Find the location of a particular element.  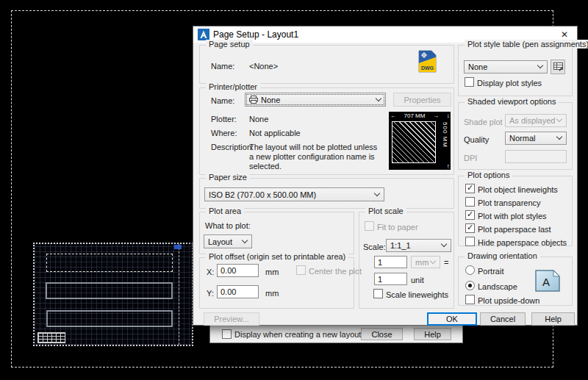

dwg-file-icon: DWG is located at coordinates (428, 62).